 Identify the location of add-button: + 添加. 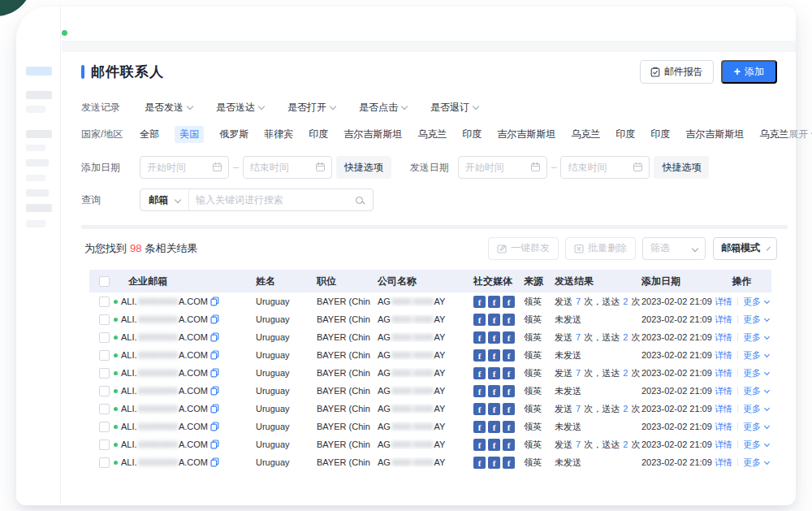
(749, 71).